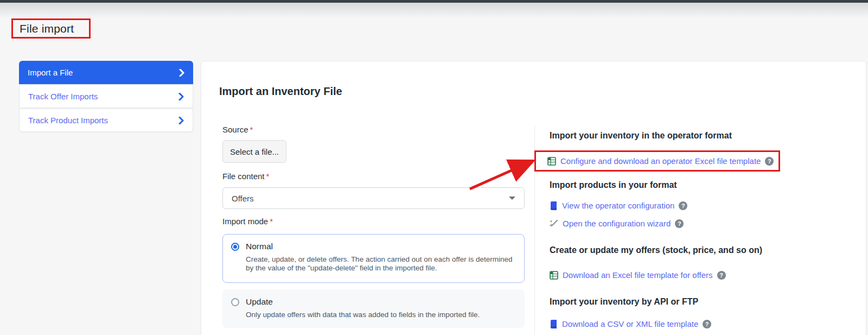 The width and height of the screenshot is (868, 335). Describe the element at coordinates (618, 205) in the screenshot. I see `view-operator-configuration-link: View the operator configuration ?` at that location.